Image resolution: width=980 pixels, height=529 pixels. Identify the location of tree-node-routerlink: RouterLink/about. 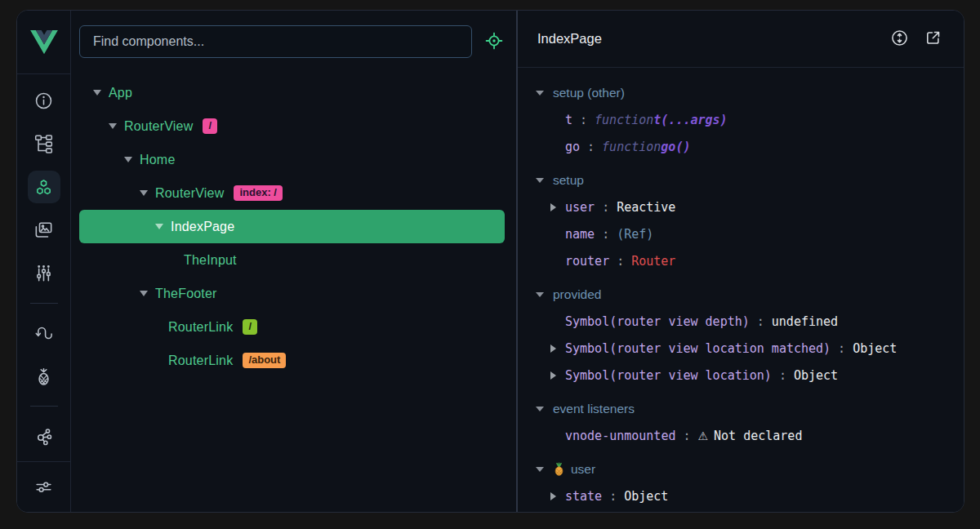
(292, 361).